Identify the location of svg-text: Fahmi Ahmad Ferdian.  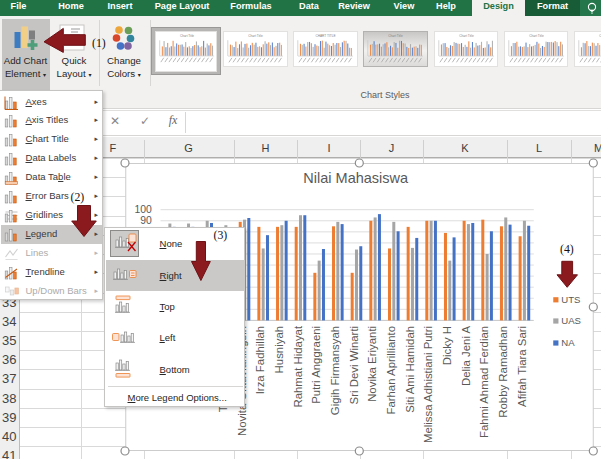
(484, 382).